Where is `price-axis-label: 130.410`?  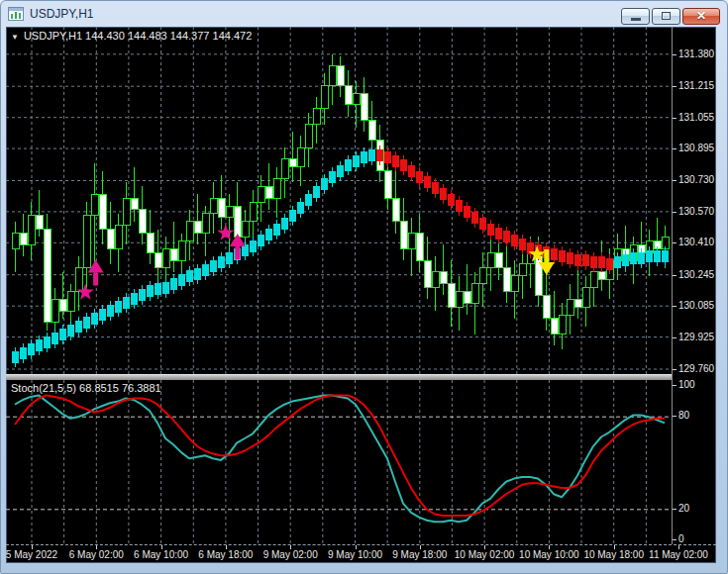
price-axis-label: 130.410 is located at coordinates (696, 241).